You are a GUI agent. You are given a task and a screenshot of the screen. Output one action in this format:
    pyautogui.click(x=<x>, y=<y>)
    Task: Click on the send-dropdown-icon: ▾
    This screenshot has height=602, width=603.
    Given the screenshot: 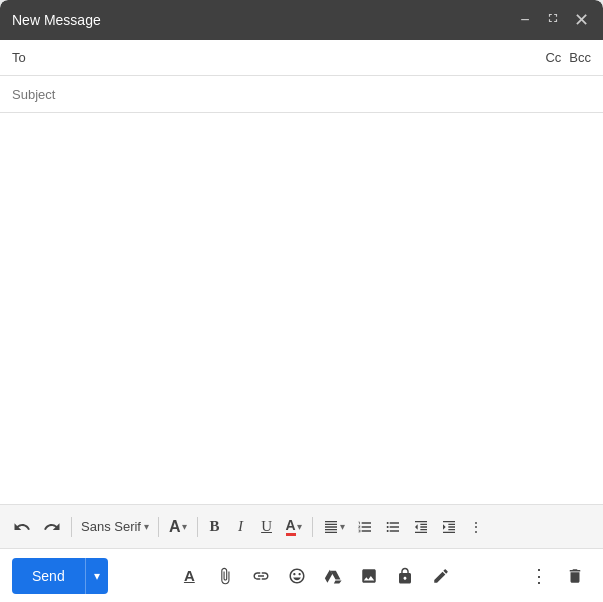 What is the action you would take?
    pyautogui.click(x=97, y=576)
    